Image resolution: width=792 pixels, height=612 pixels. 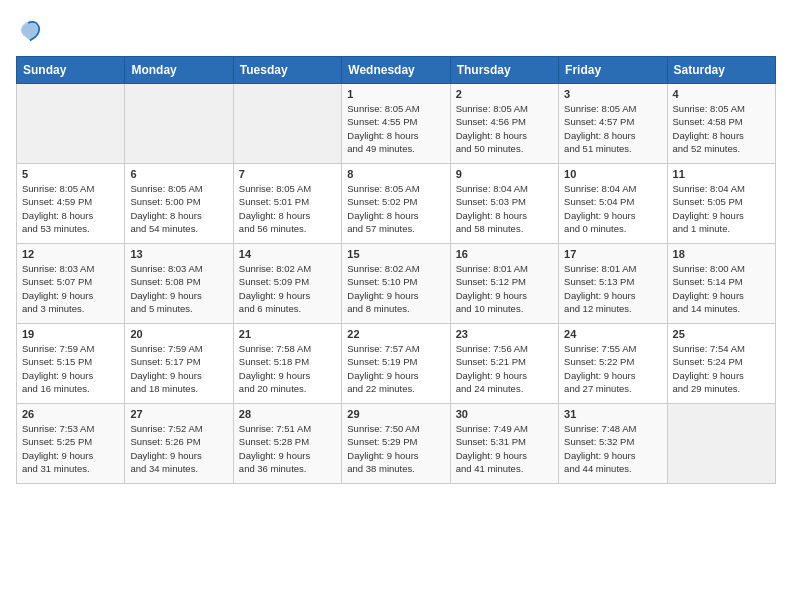 What do you see at coordinates (396, 368) in the screenshot?
I see `day-info: Sunrise: 7:57 AM Sunset: 5:19 PM Dayligh…` at bounding box center [396, 368].